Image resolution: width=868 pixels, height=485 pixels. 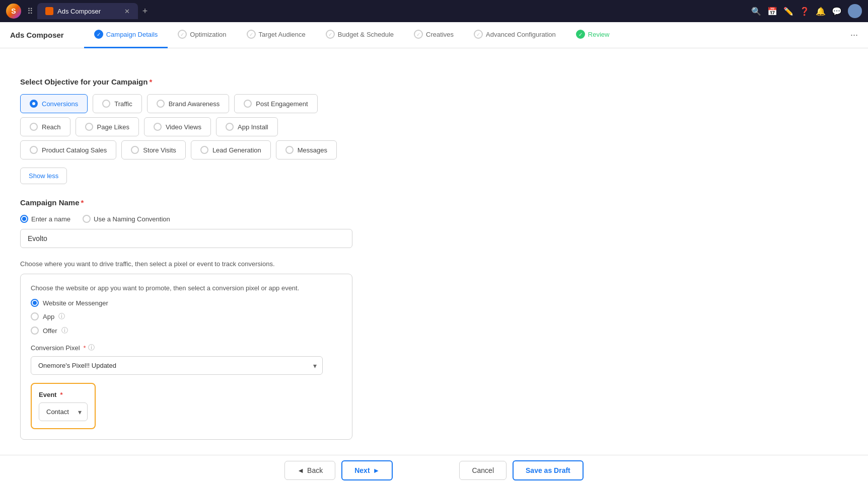 What do you see at coordinates (434, 202) in the screenshot?
I see `campaign-name-label: Campaign Name*` at bounding box center [434, 202].